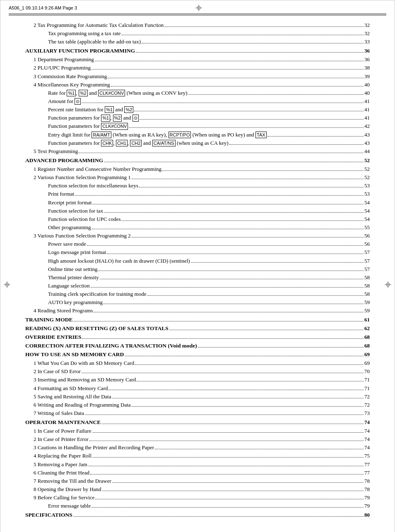 The image size is (395, 532). What do you see at coordinates (82, 405) in the screenshot?
I see `entry-text: 6 Writing and Reading of Programming Dat…` at bounding box center [82, 405].